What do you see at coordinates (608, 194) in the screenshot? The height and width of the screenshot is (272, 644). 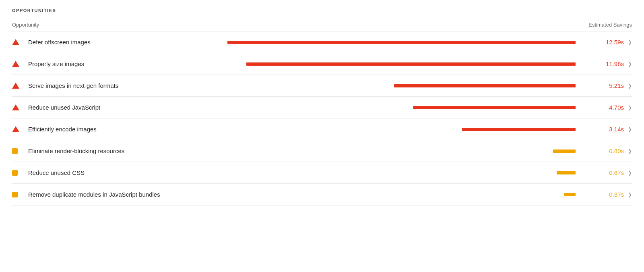 I see `opportunity-savings-duplicate-modules: 0.37s❯` at bounding box center [608, 194].